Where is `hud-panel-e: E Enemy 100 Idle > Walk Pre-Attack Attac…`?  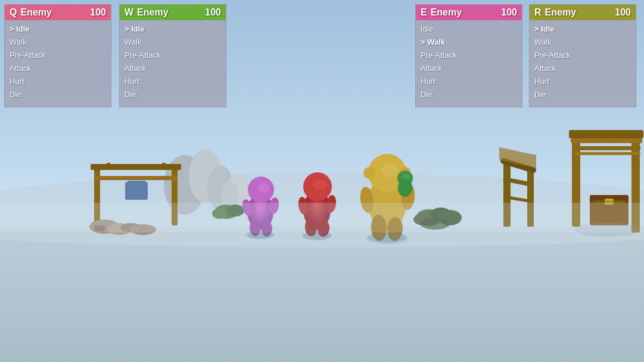
hud-panel-e: E Enemy 100 Idle > Walk Pre-Attack Attac… is located at coordinates (469, 56).